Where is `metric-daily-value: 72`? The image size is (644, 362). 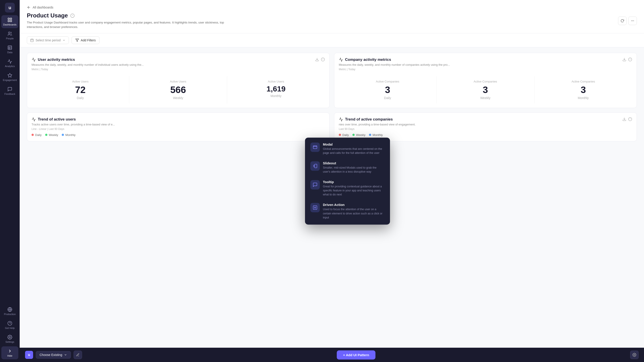 metric-daily-value: 72 is located at coordinates (80, 90).